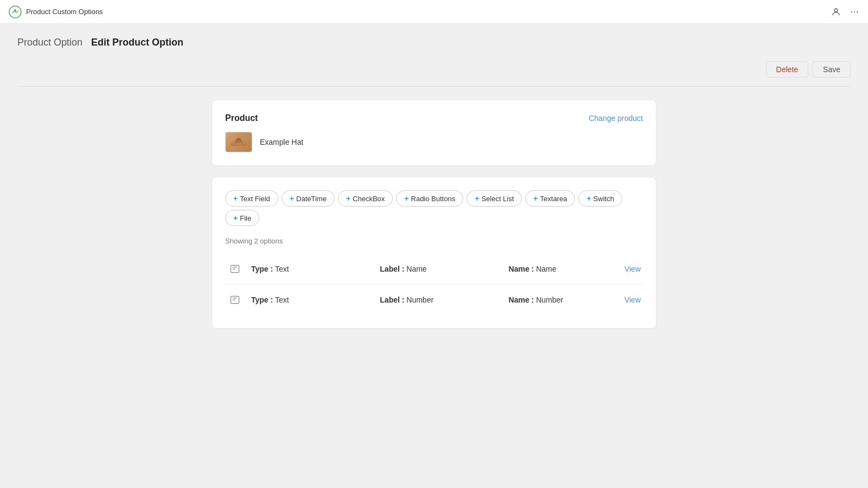 Image resolution: width=868 pixels, height=488 pixels. Describe the element at coordinates (562, 300) in the screenshot. I see `option-name-field: Name : Number` at that location.